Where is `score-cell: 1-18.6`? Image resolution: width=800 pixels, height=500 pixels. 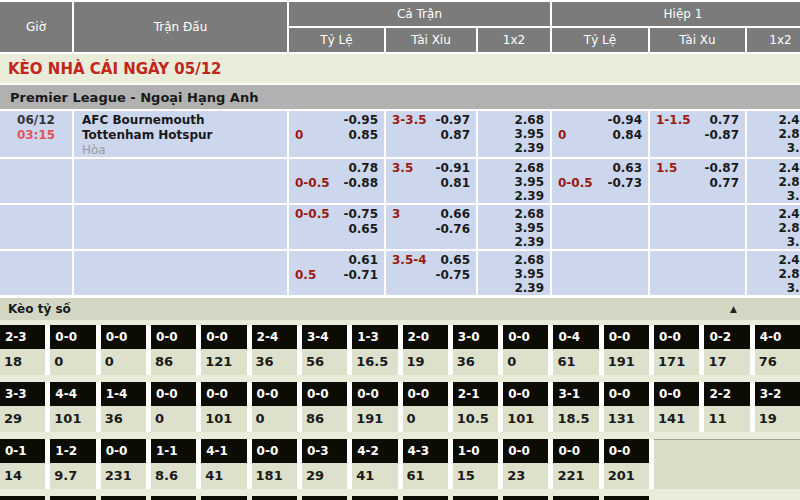
score-cell: 1-18.6 is located at coordinates (174, 464).